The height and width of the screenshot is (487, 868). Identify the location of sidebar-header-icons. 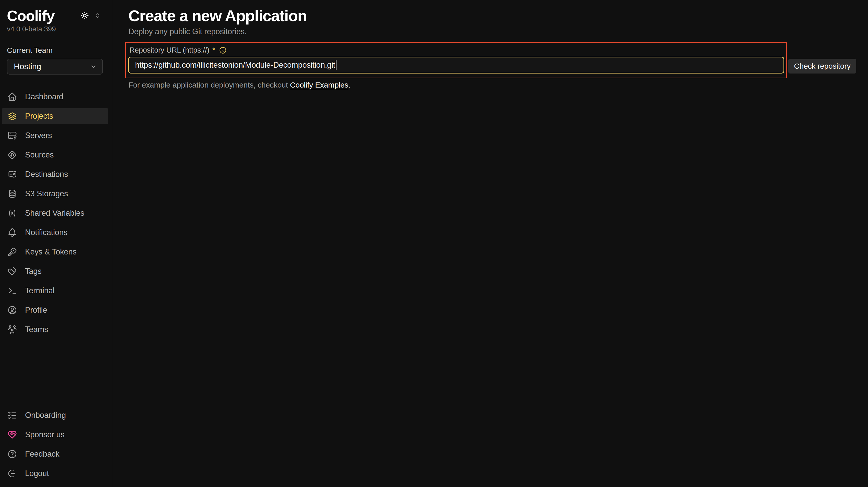
(91, 15).